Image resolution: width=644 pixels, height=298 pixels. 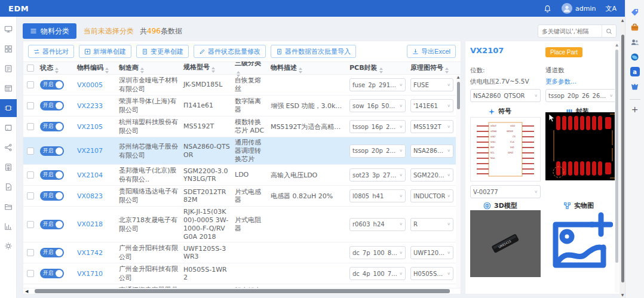 What do you see at coordinates (505, 149) in the screenshot?
I see `symbol-preview-image: VOUTAGNDVIN2VIN1REFSCLSDA VDDMODECSCLKDI…` at bounding box center [505, 149].